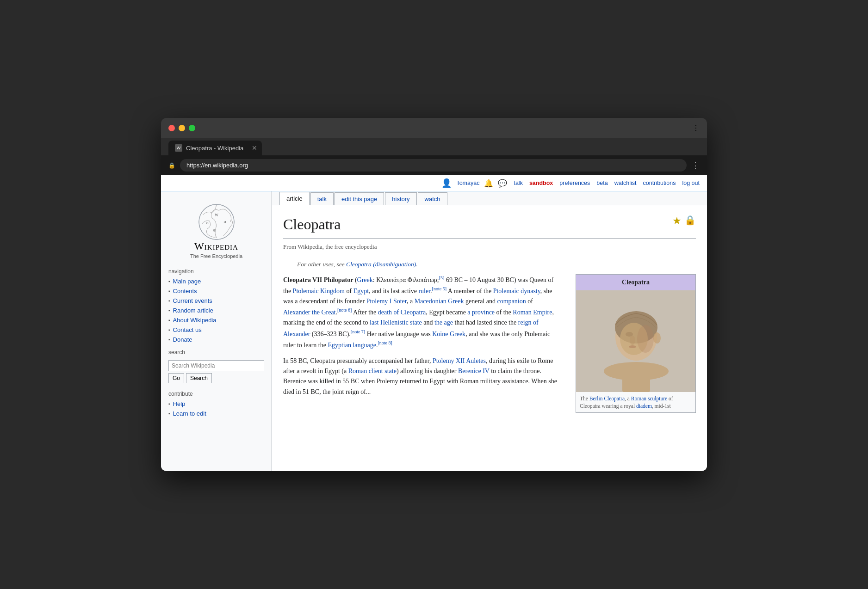  Describe the element at coordinates (396, 323) in the screenshot. I see `hellenistic-link: last Hellenistic state` at that location.